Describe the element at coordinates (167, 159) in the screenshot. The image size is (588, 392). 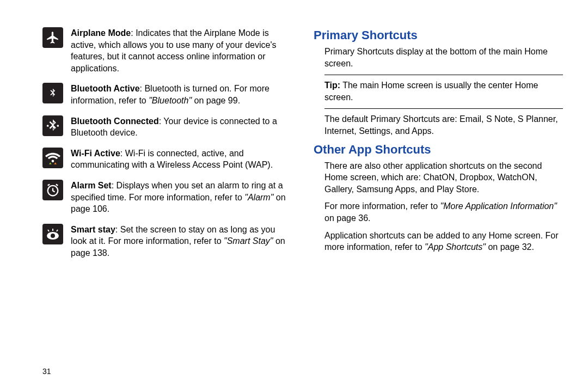
I see `icon-row-wifi: Wi-Fi Active: Wi-Fi is connected, active…` at that location.